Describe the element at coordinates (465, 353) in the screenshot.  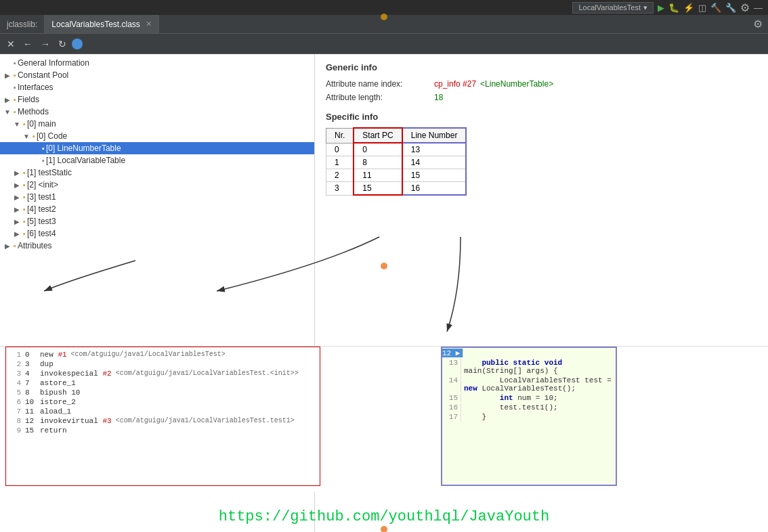
I see `source-code` at that location.